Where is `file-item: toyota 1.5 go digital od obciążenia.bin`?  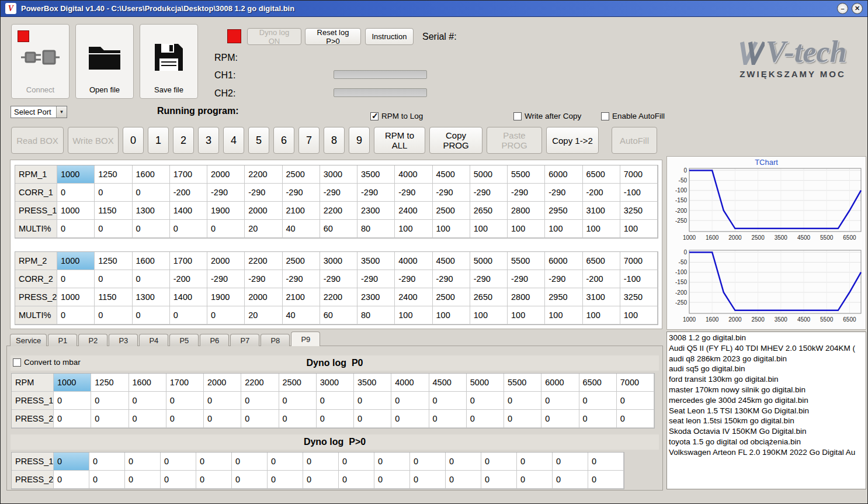 file-item: toyota 1.5 go digital od obciążenia.bin is located at coordinates (766, 442).